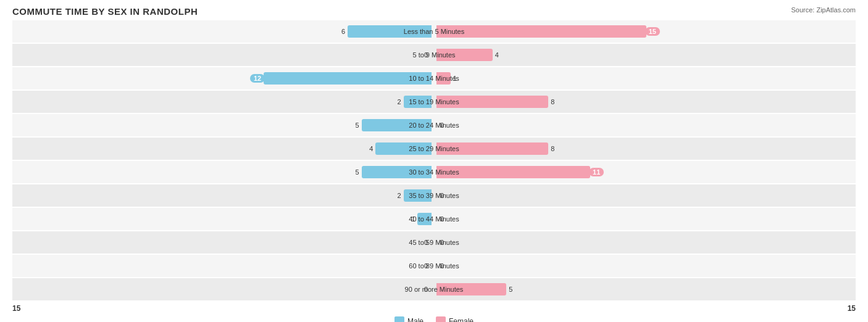 This screenshot has height=322, width=868. I want to click on bar-label: 30 to 34 Minutes, so click(434, 172).